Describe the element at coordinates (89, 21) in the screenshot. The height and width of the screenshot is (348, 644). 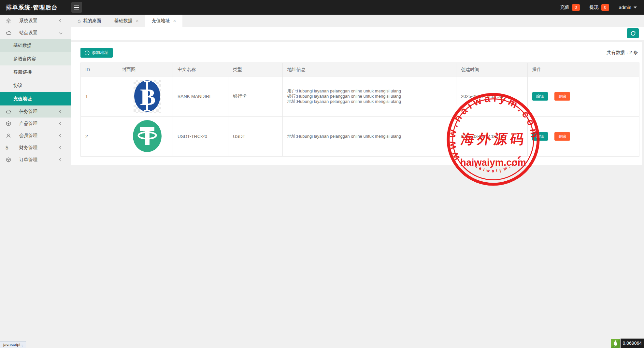
I see `tab-my-desktop: ⌂ 我的桌面` at that location.